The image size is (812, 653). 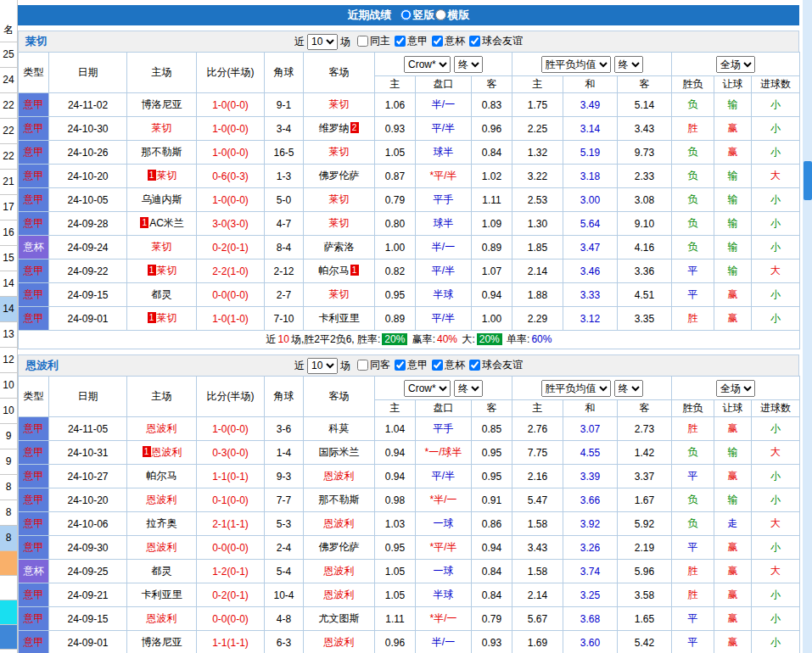 I want to click on away-team-cell: 莱切, so click(x=339, y=153).